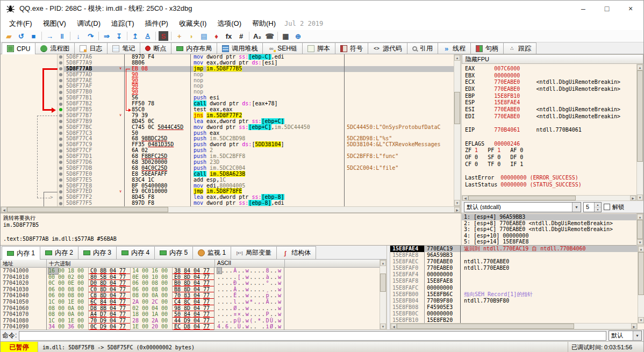 This screenshot has width=644, height=352. What do you see at coordinates (194, 271) in the screenshot?
I see `pointer-byte-group: 38840477` at bounding box center [194, 271].